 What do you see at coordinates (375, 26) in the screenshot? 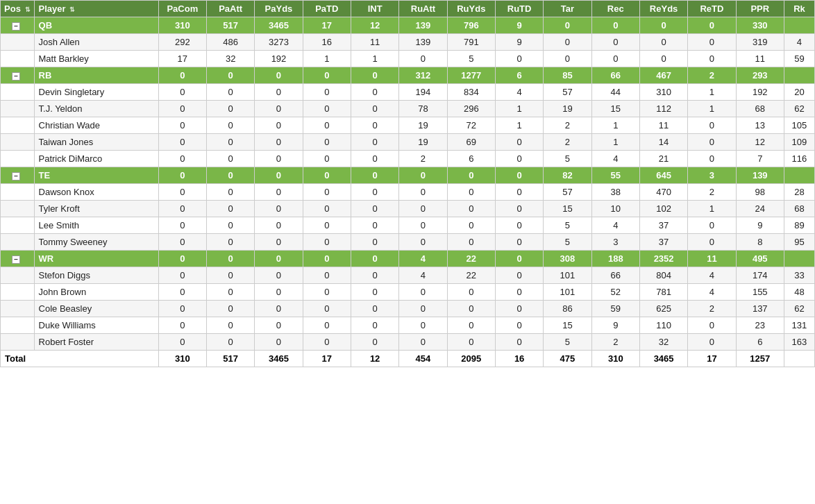
I see `group-total-4: 12` at bounding box center [375, 26].